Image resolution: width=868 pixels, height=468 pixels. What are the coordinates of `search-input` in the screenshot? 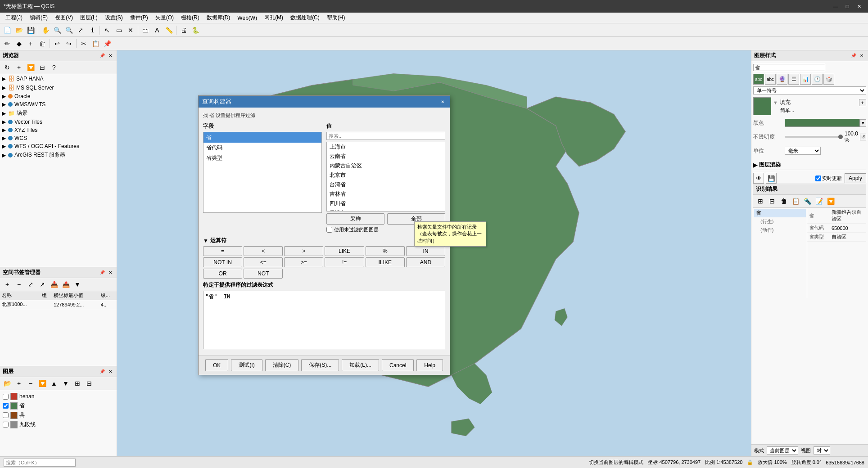 It's located at (40, 463).